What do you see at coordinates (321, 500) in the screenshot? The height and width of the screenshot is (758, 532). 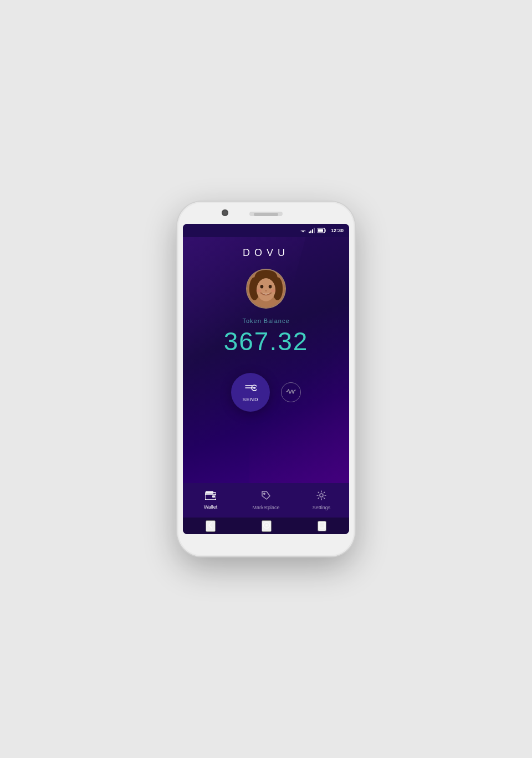 I see `nav-item-settings: Settings` at bounding box center [321, 500].